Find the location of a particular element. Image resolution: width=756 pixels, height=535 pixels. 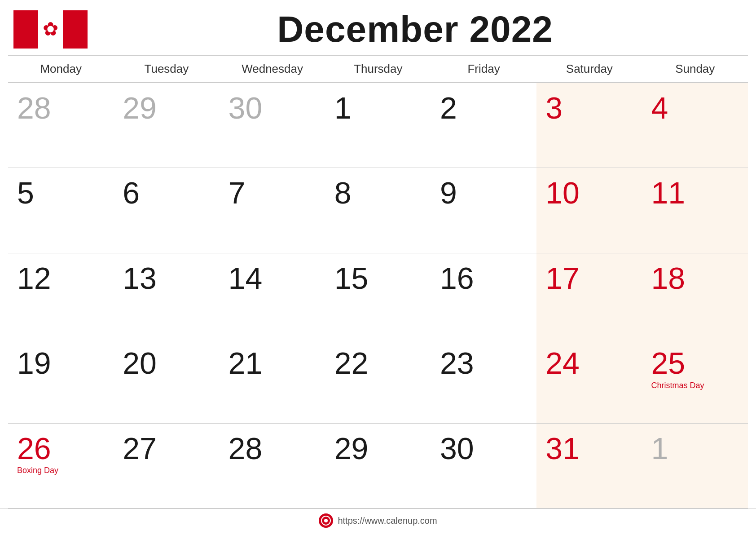

day-number: 8 is located at coordinates (343, 193).